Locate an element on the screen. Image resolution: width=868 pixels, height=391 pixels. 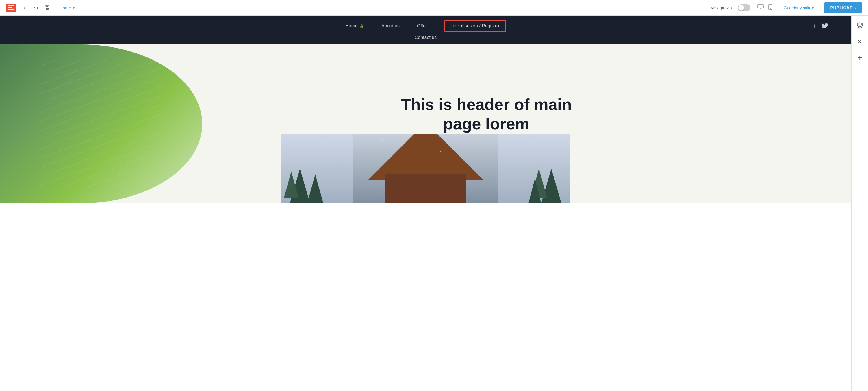
home-label: Home is located at coordinates (65, 7).